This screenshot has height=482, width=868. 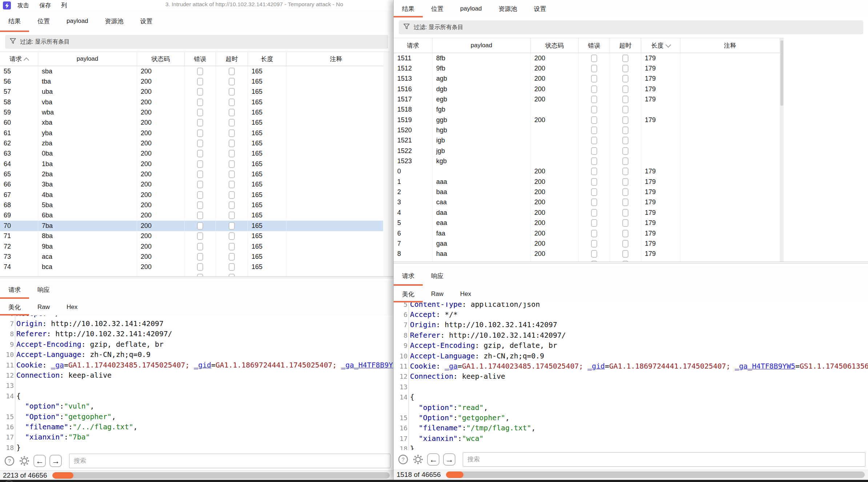 What do you see at coordinates (195, 92) in the screenshot?
I see `table-row: 57uba200165` at bounding box center [195, 92].